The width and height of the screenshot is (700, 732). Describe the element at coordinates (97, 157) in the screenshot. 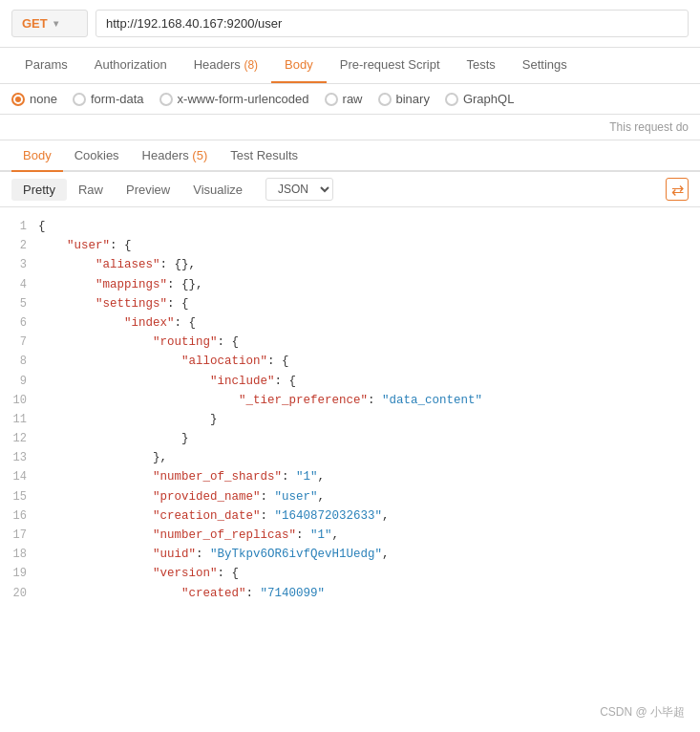

I see `response-tab-cookies: Cookies` at that location.